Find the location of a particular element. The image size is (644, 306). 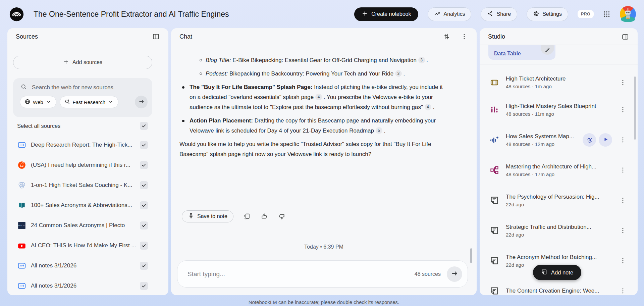

text-segment: Podcast: is located at coordinates (217, 74).